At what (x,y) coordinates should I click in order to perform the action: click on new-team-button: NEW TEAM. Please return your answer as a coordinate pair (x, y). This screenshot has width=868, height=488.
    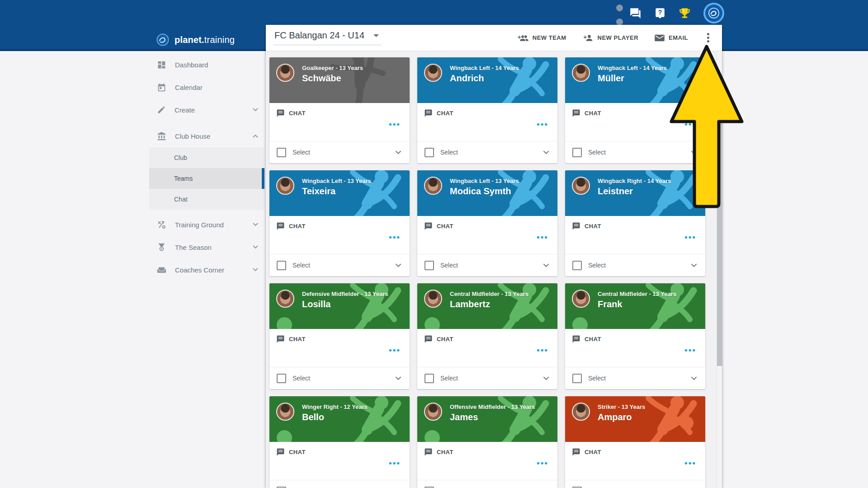
    Looking at the image, I should click on (542, 38).